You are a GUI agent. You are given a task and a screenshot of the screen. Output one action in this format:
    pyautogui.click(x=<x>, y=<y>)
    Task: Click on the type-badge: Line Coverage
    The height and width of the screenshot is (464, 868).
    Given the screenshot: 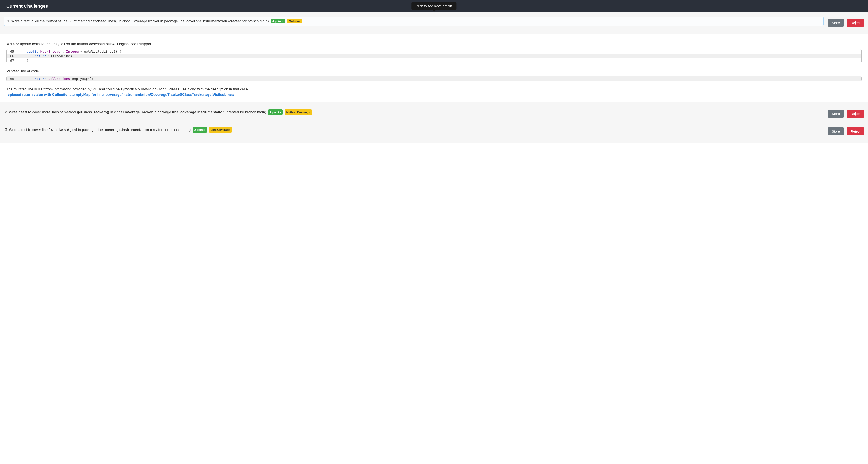 What is the action you would take?
    pyautogui.click(x=220, y=130)
    